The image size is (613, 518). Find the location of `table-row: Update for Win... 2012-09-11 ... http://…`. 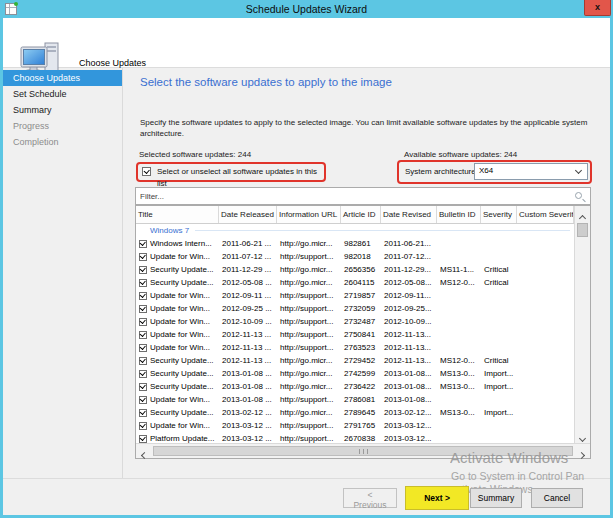

table-row: Update for Win... 2012-09-11 ... http://… is located at coordinates (355, 296).